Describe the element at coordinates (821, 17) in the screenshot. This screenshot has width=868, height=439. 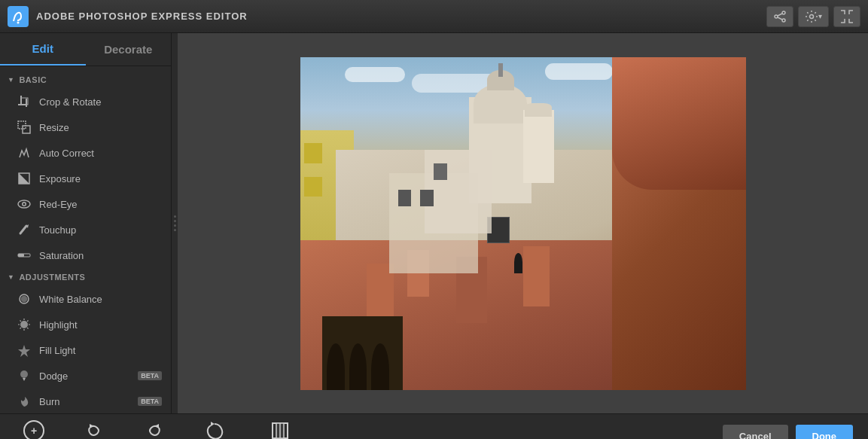
I see `settings-arrow: ▾` at that location.